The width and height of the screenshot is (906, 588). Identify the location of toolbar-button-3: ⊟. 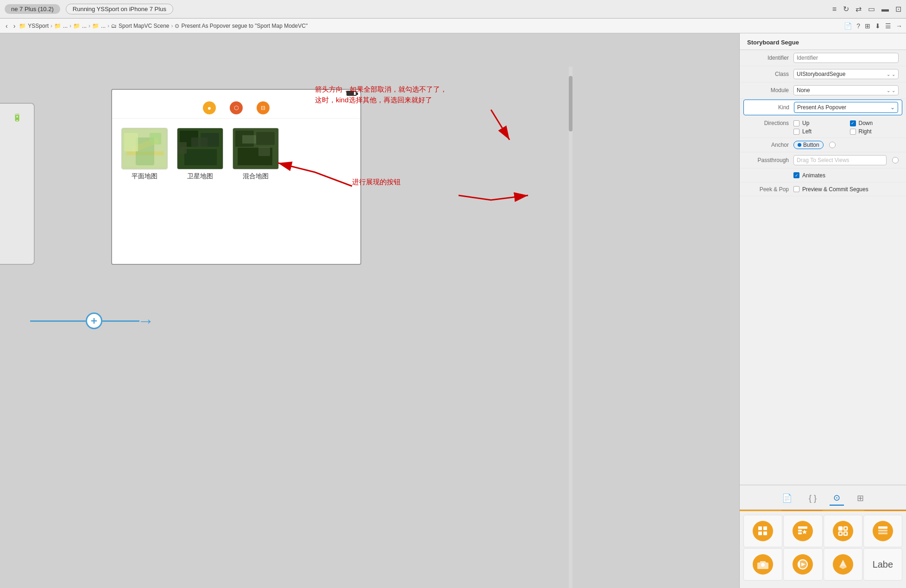
(263, 108).